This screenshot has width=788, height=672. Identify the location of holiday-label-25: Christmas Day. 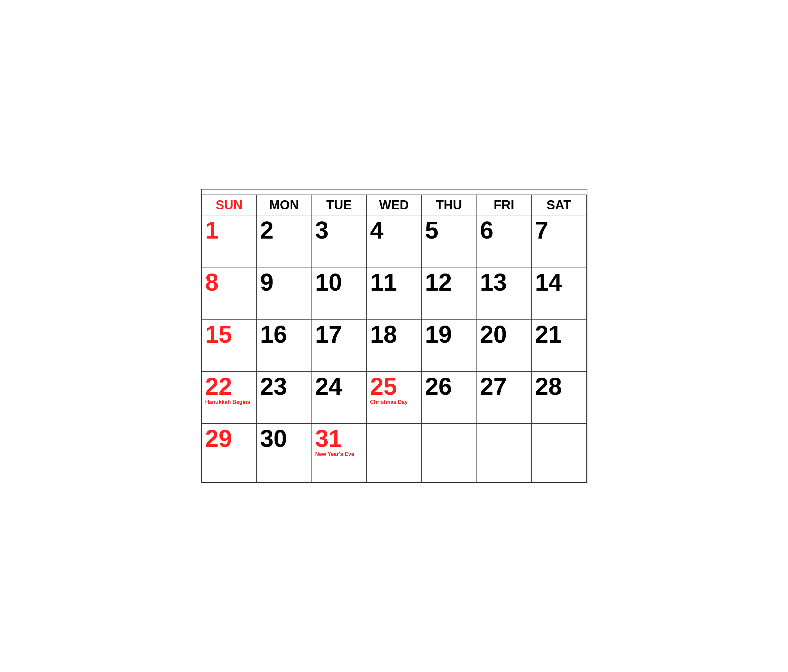
(394, 402).